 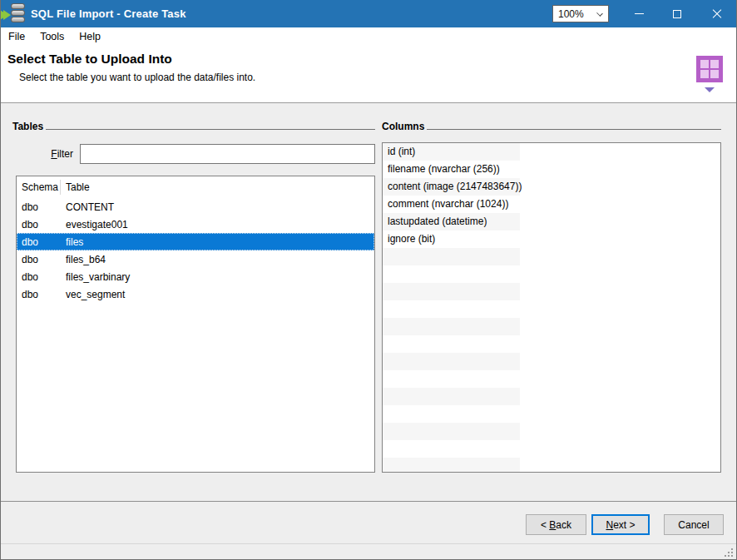 What do you see at coordinates (710, 90) in the screenshot?
I see `arrow-down-icon` at bounding box center [710, 90].